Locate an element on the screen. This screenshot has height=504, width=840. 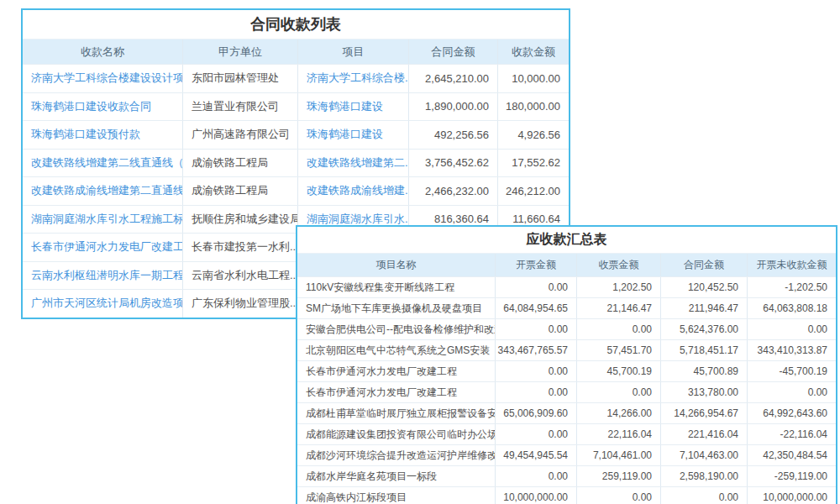
contract-amount-cell: 492,256.56 is located at coordinates (454, 134).